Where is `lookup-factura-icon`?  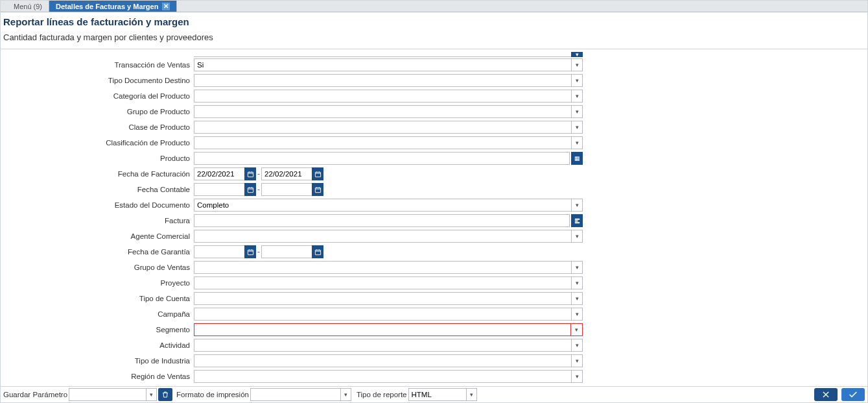 lookup-factura-icon is located at coordinates (577, 221).